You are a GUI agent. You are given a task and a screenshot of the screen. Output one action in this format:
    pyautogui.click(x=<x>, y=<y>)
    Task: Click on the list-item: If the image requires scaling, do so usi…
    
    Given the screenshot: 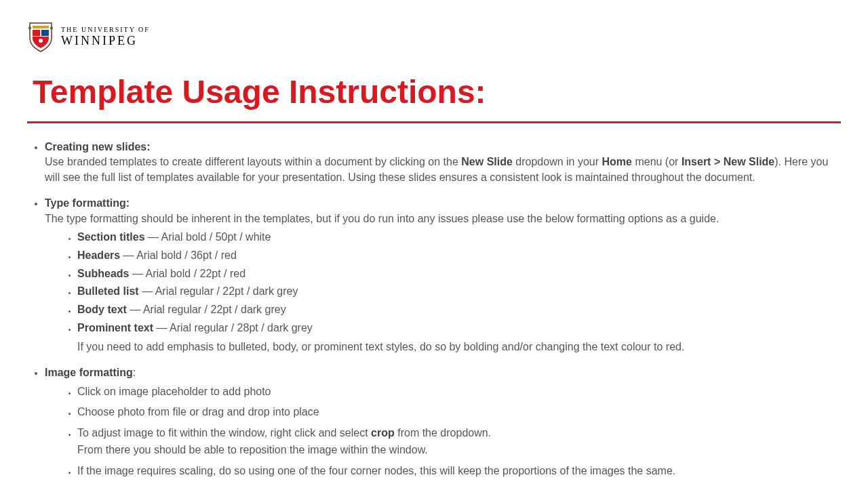 What is the action you would take?
    pyautogui.click(x=459, y=472)
    